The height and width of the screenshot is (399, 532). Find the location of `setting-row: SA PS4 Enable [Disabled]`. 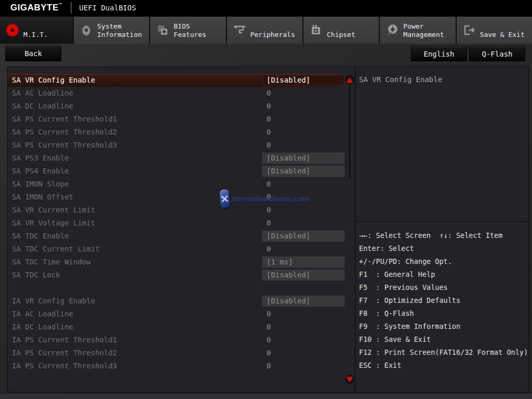

setting-row: SA PS4 Enable [Disabled] is located at coordinates (177, 171).